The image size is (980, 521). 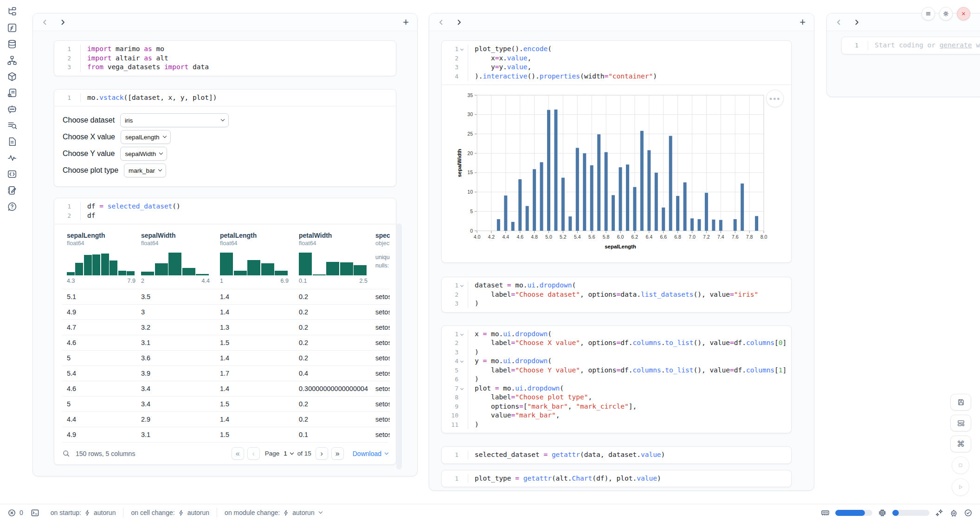 I want to click on code-line: 4y = mo.ui.dropdown(, so click(x=616, y=361).